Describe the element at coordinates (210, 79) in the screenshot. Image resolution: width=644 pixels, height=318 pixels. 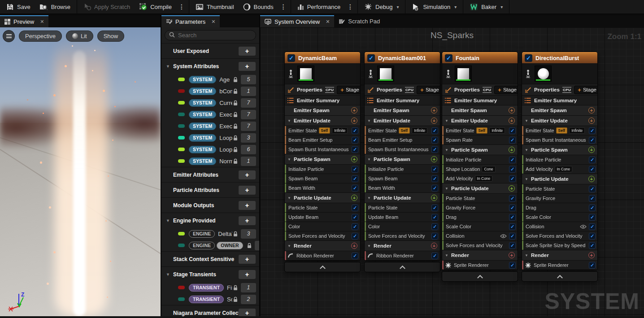
I see `parameter-row: SYSTEMAge5` at that location.